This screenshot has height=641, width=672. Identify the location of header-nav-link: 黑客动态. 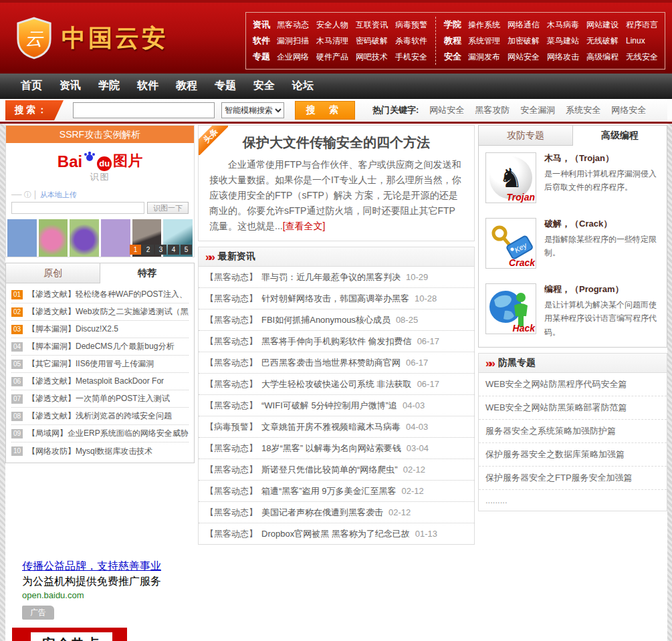
(293, 25).